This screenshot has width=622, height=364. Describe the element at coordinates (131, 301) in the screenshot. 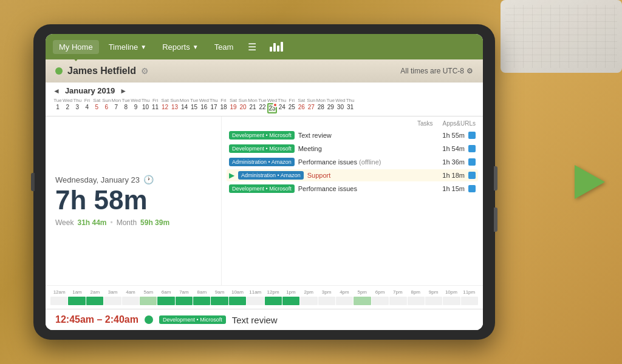

I see `block-4am` at that location.